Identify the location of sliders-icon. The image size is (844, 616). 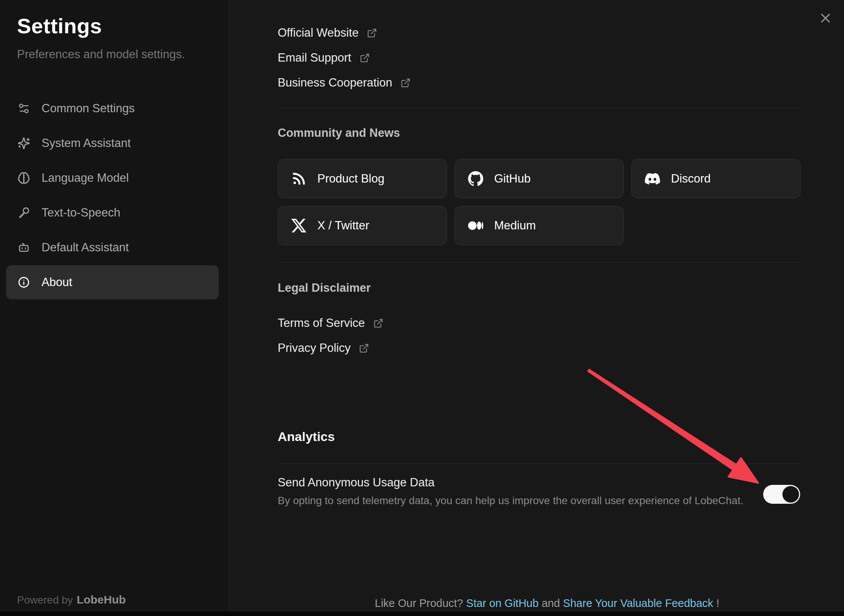
(24, 108).